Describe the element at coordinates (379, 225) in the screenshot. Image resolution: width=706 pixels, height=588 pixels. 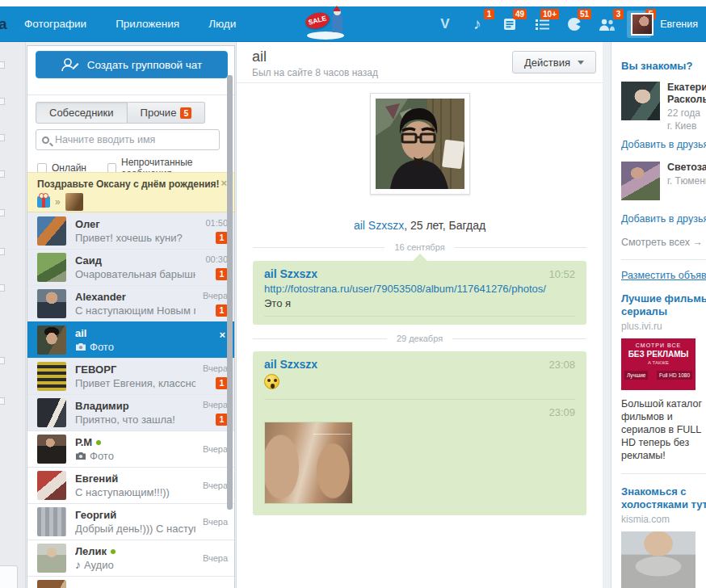
I see `profile-link: ail Szxszx` at that location.